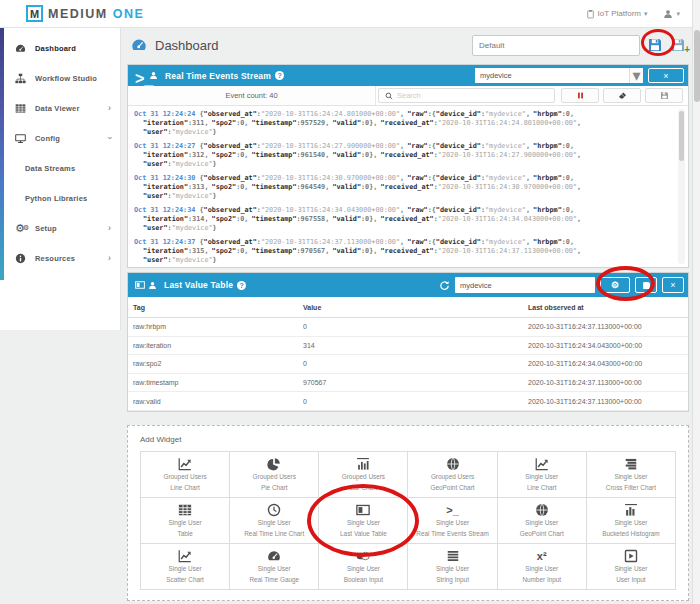  I want to click on dashboard-icon, so click(139, 45).